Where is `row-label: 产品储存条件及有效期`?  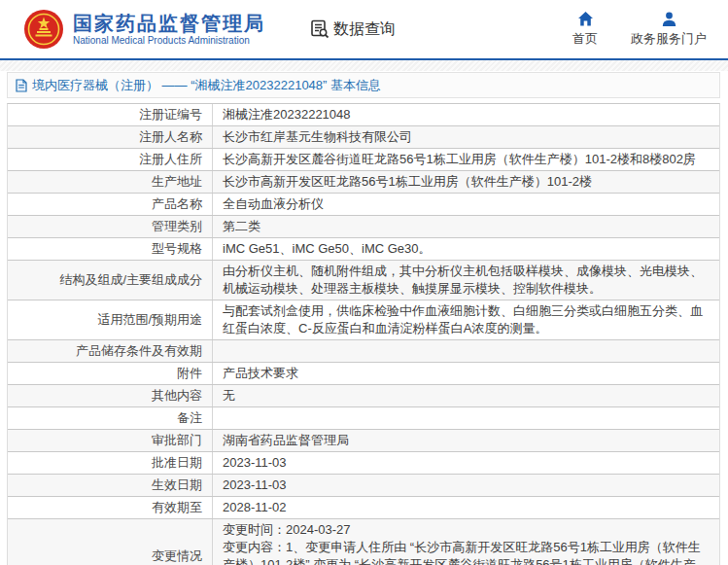 row-label: 产品储存条件及有效期 is located at coordinates (111, 351).